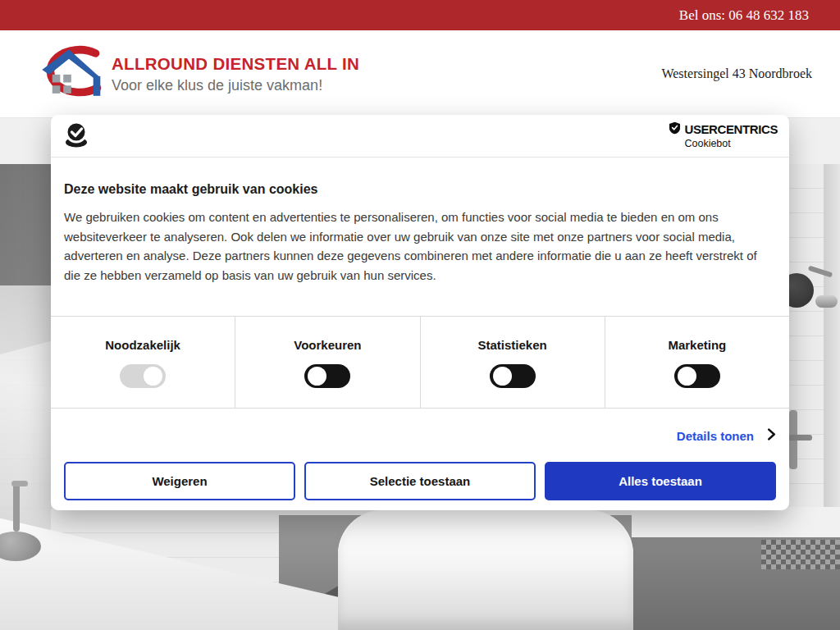  I want to click on header-address: Westersingel 43 Noordbroek, so click(737, 74).